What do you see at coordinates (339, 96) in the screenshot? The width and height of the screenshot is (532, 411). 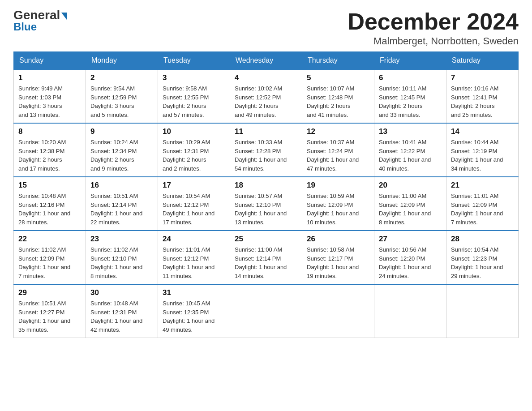 I see `calendar-cell: 5Sunrise: 10:07 AM Sunset: 12:48 PM Dayl…` at bounding box center [339, 96].